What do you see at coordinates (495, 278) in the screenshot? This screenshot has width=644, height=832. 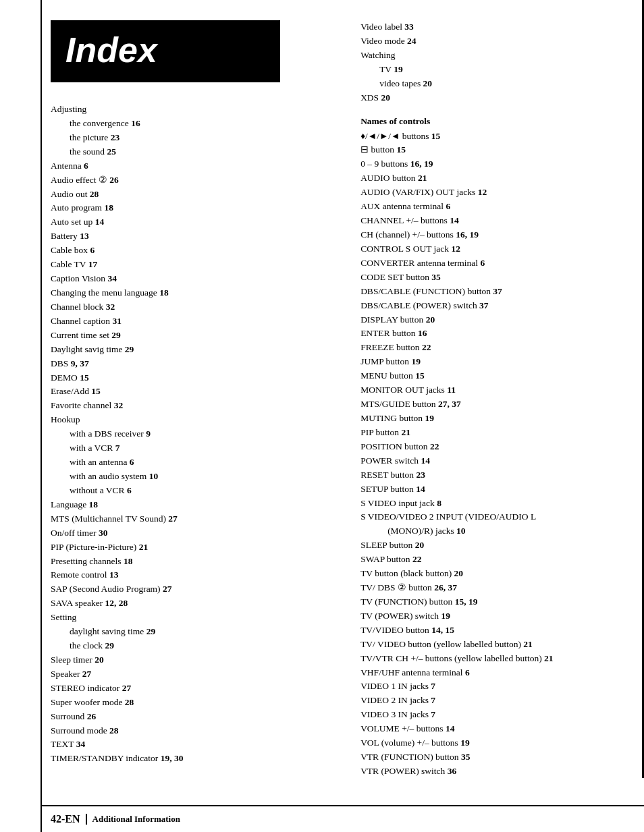 I see `list-item: CODE SET button 35` at bounding box center [495, 278].